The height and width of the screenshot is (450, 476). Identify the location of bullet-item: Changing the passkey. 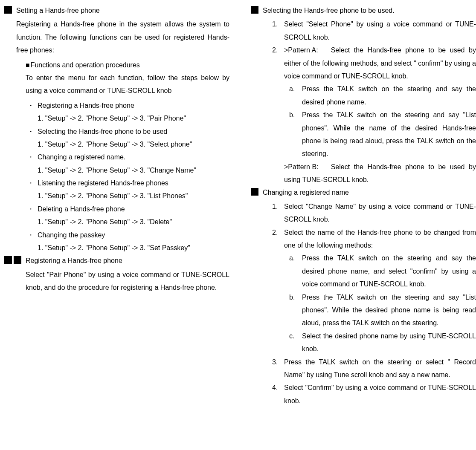
(117, 235).